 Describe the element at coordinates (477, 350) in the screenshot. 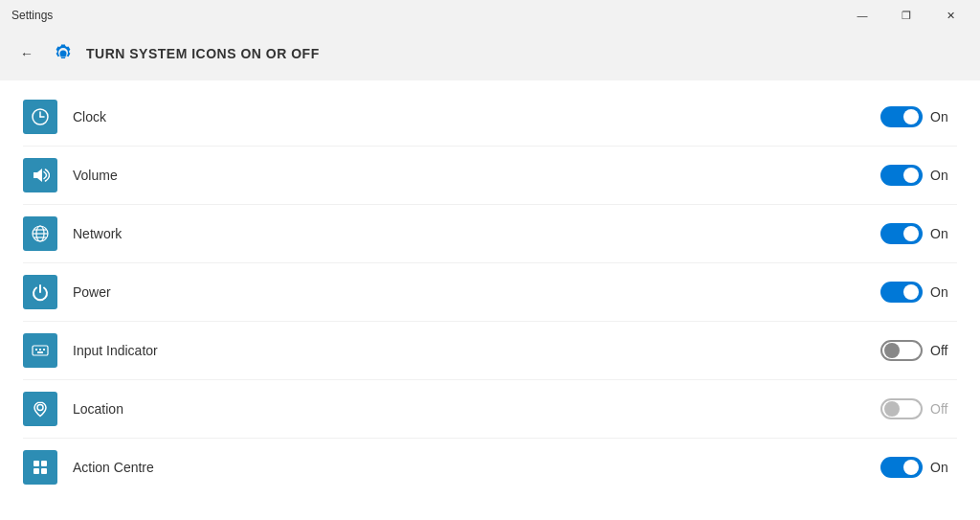

I see `setting-label-input-indicator: Input Indicator` at that location.